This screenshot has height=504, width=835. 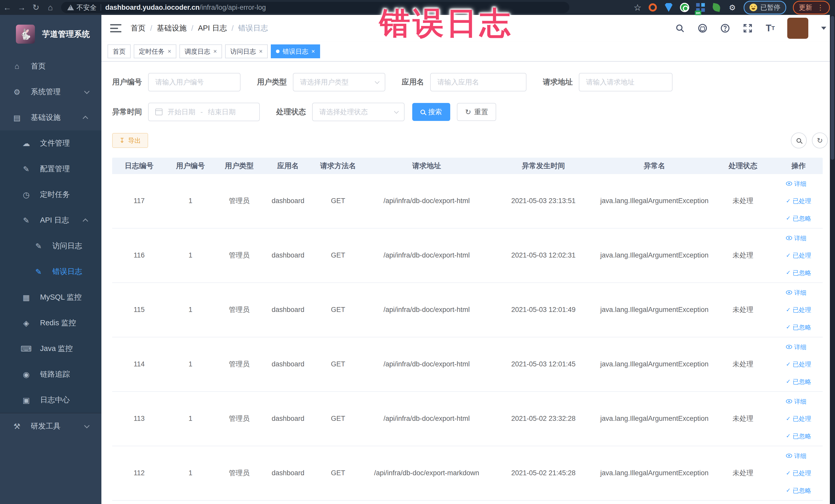 I want to click on font-size-icon: TT, so click(x=770, y=28).